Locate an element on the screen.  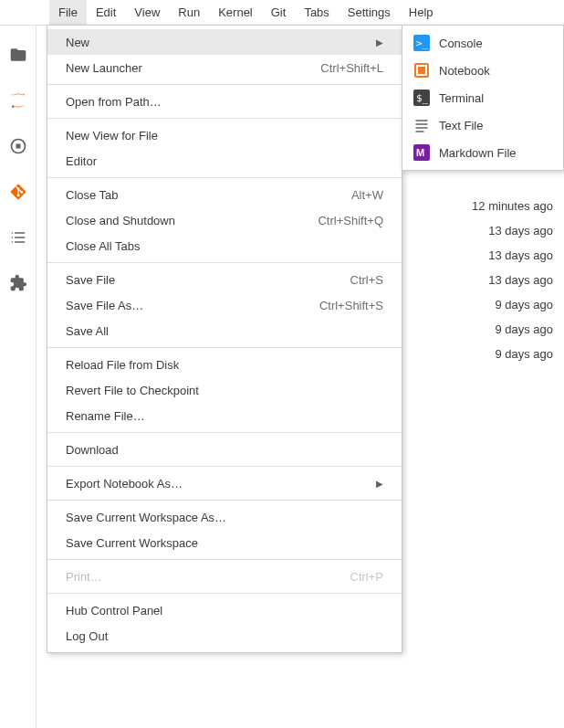
menu-item-new-launcher: New Launcher Ctrl+Shift+L is located at coordinates (225, 68).